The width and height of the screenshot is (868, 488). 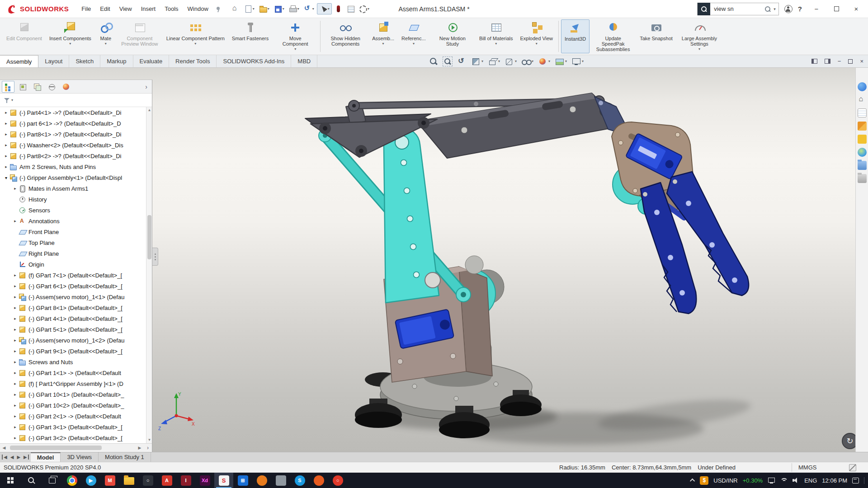 What do you see at coordinates (73, 427) in the screenshot?
I see `tree-item: ▸(-) GPart 3<1> (Default<<Default>_[` at bounding box center [73, 427].